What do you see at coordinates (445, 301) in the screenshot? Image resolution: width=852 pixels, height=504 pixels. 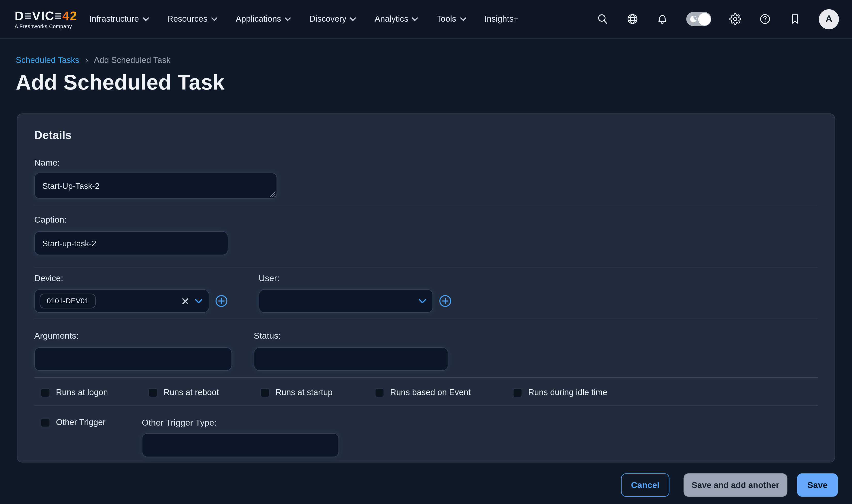 I see `add-user-button` at bounding box center [445, 301].